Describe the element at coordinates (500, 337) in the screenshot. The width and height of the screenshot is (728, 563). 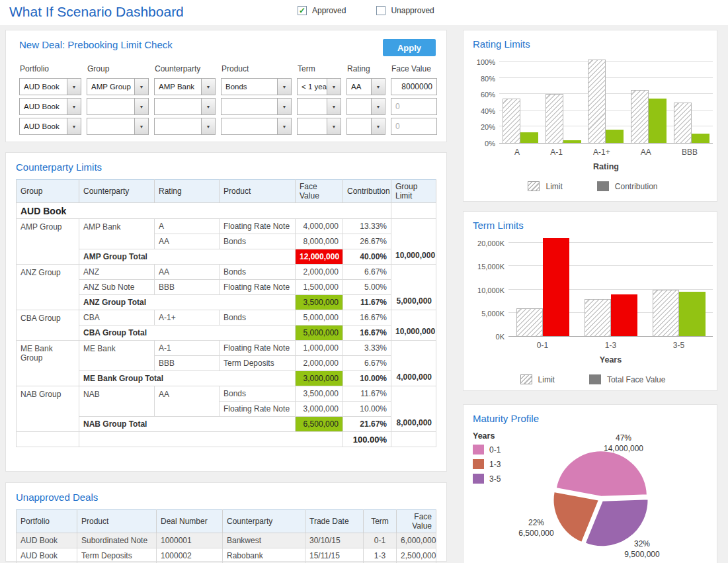
I see `y-axis-tick: 0K` at that location.